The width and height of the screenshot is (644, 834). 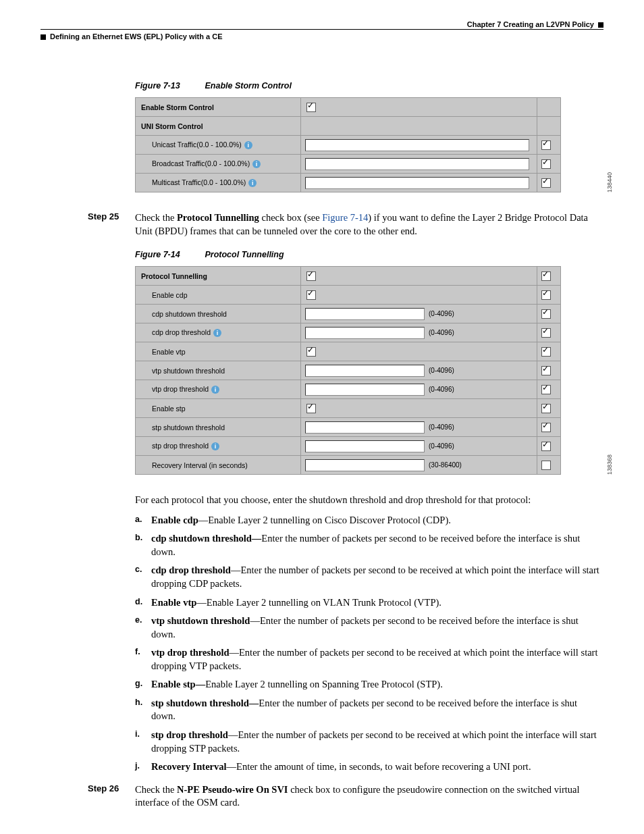 What do you see at coordinates (219, 295) in the screenshot?
I see `enable-cdp-label: Enable cdp` at bounding box center [219, 295].